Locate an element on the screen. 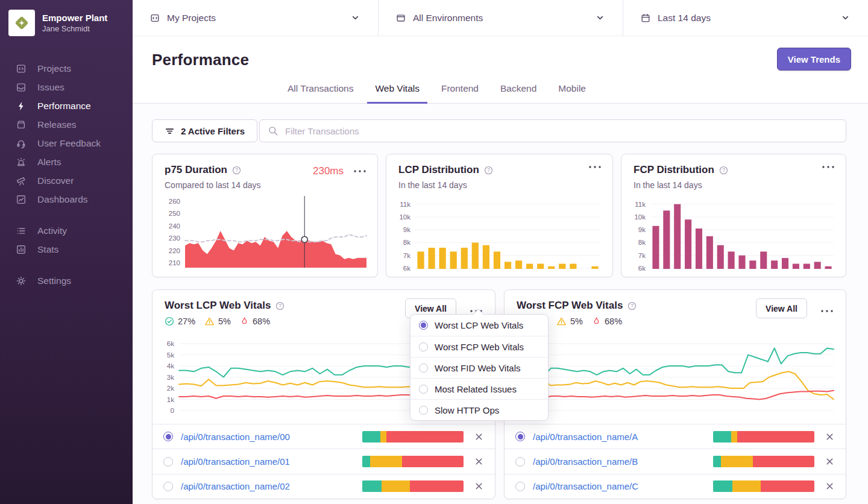 This screenshot has width=868, height=504. p75-duration-chart: 210220230240250260 is located at coordinates (265, 233).